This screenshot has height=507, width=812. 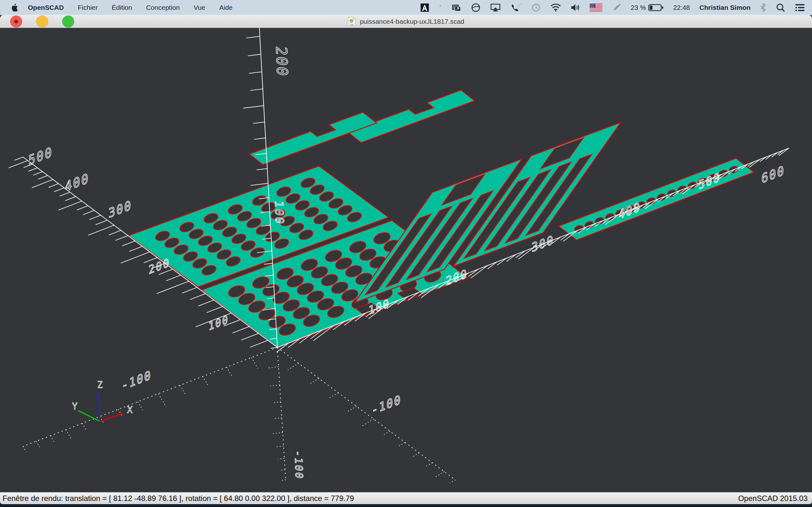 What do you see at coordinates (387, 405) in the screenshot?
I see `y-negative-label--100: -100` at bounding box center [387, 405].